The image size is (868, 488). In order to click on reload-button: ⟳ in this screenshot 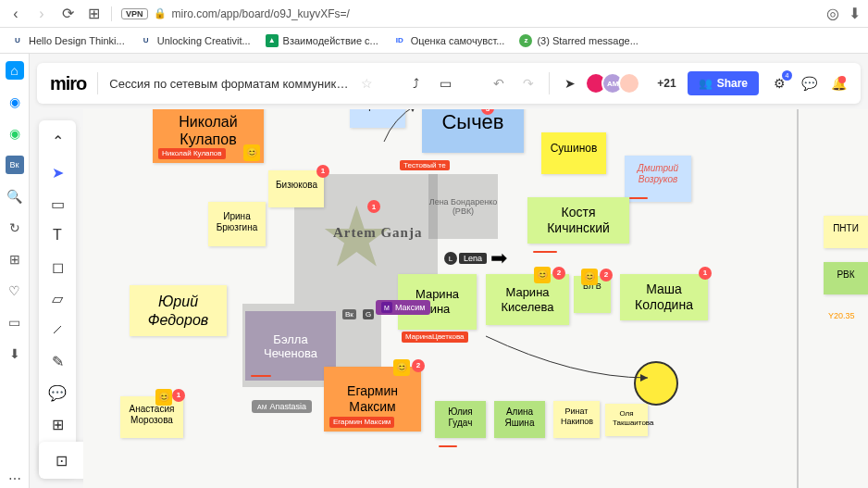, I will do `click(68, 14)`.